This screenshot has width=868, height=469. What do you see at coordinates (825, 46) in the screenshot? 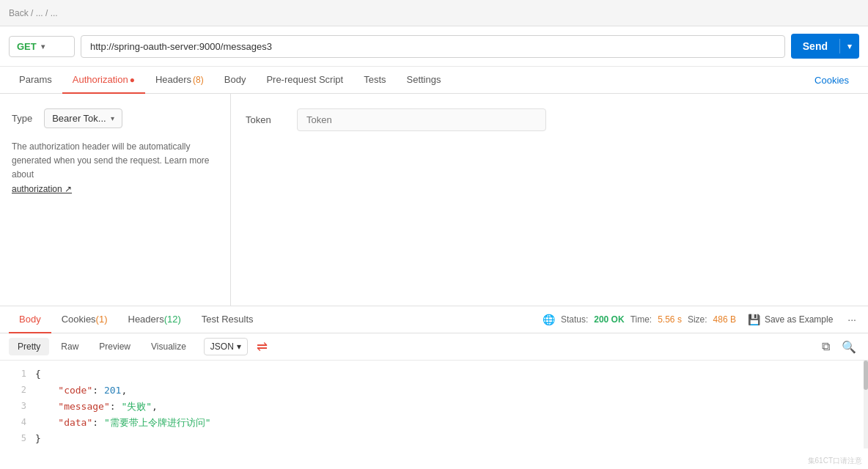
I see `send-button: Send ▾` at bounding box center [825, 46].